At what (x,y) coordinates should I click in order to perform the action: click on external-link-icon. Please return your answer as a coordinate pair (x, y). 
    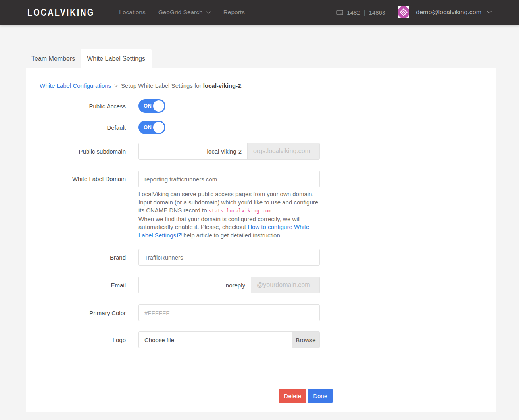
    Looking at the image, I should click on (179, 236).